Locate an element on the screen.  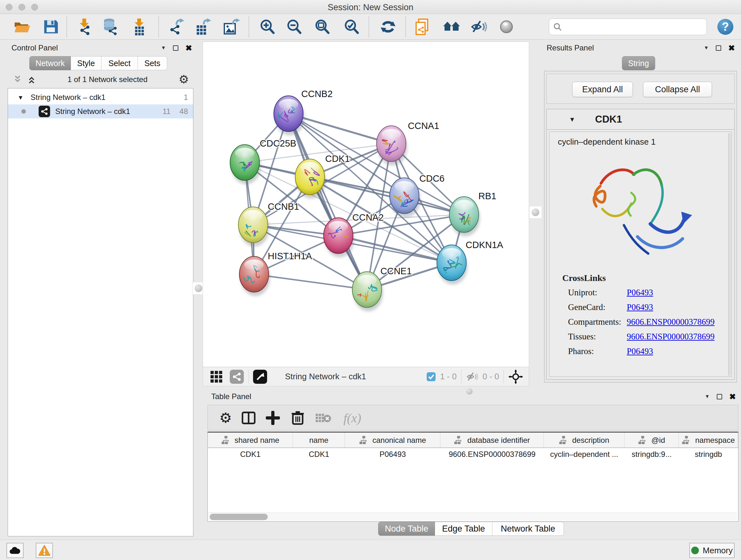
tab-edge-table: Edge Table is located at coordinates (464, 529).